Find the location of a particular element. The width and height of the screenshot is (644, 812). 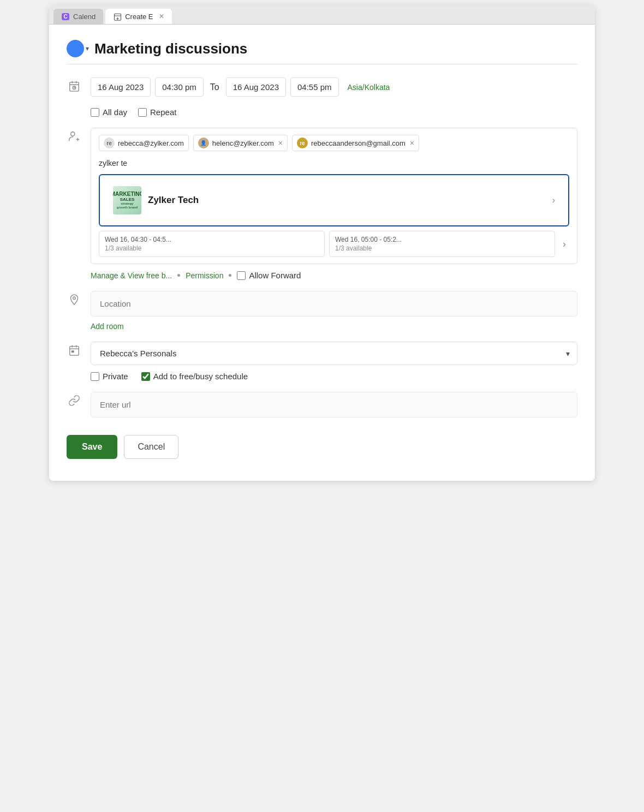

suggestion-dropdown: MARKETING SALES strategy growth brand Zy… is located at coordinates (334, 200).